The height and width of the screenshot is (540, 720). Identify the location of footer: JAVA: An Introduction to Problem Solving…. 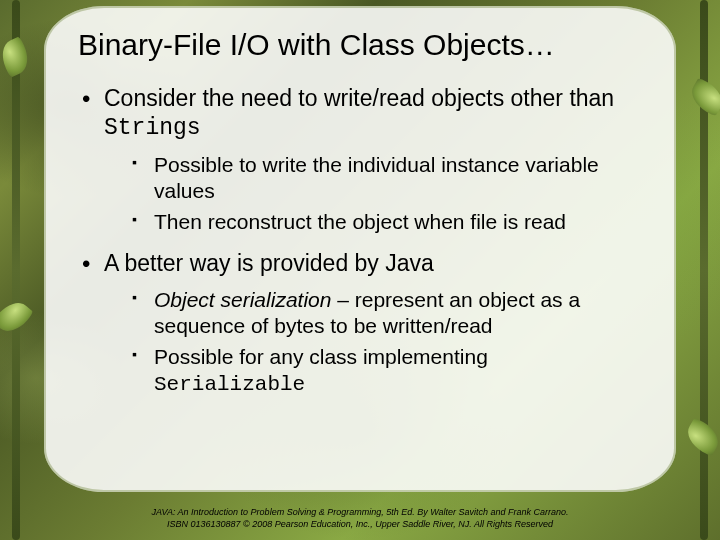
(360, 518).